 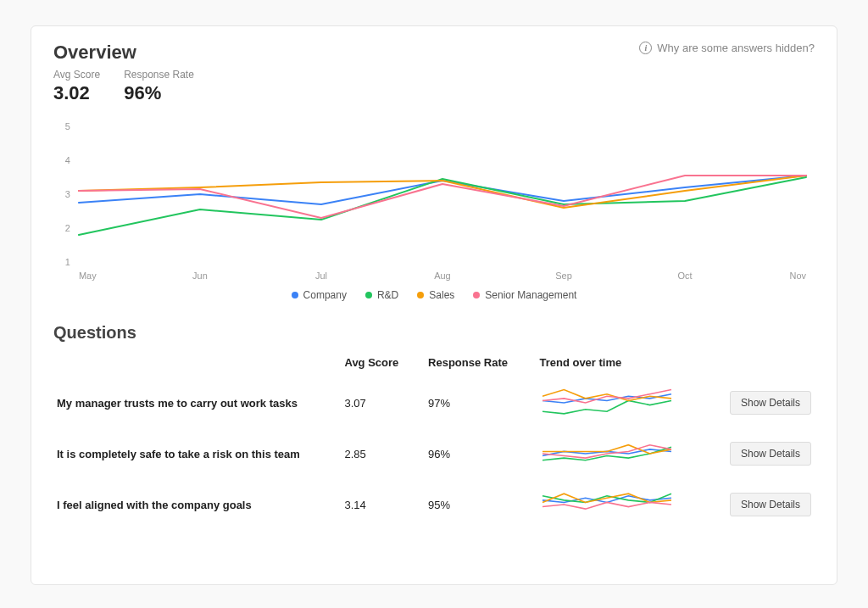 What do you see at coordinates (88, 276) in the screenshot?
I see `svg-text: May` at bounding box center [88, 276].